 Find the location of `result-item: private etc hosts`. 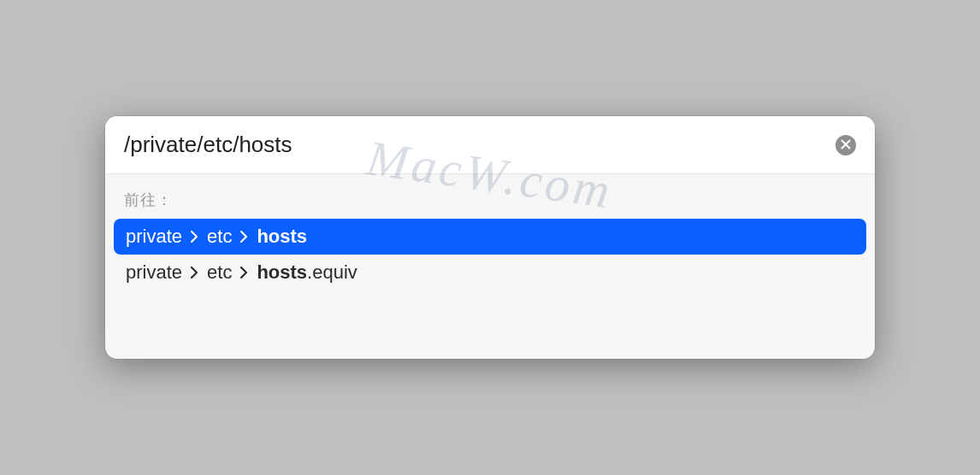

result-item: private etc hosts is located at coordinates (490, 237).